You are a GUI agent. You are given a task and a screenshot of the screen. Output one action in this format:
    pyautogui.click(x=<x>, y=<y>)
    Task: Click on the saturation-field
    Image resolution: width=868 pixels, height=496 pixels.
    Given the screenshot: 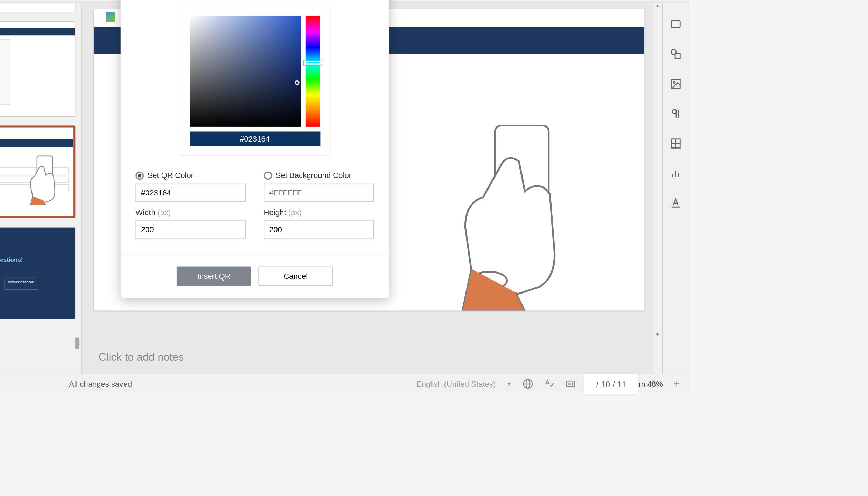 What is the action you would take?
    pyautogui.click(x=245, y=71)
    